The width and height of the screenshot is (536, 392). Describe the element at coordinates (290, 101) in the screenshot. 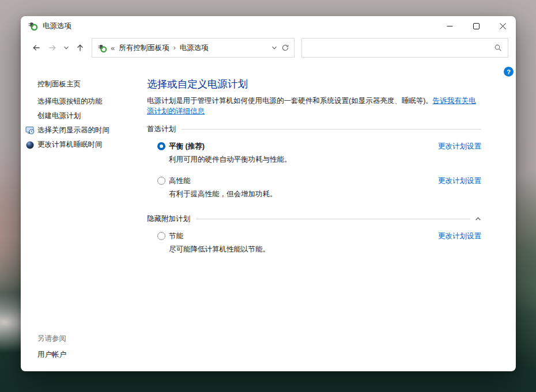

I see `description-text: 电源计划是用于管理计算机如何使用电源的一套硬件和系统设置(如显示器亮度、睡眠等)…` at that location.